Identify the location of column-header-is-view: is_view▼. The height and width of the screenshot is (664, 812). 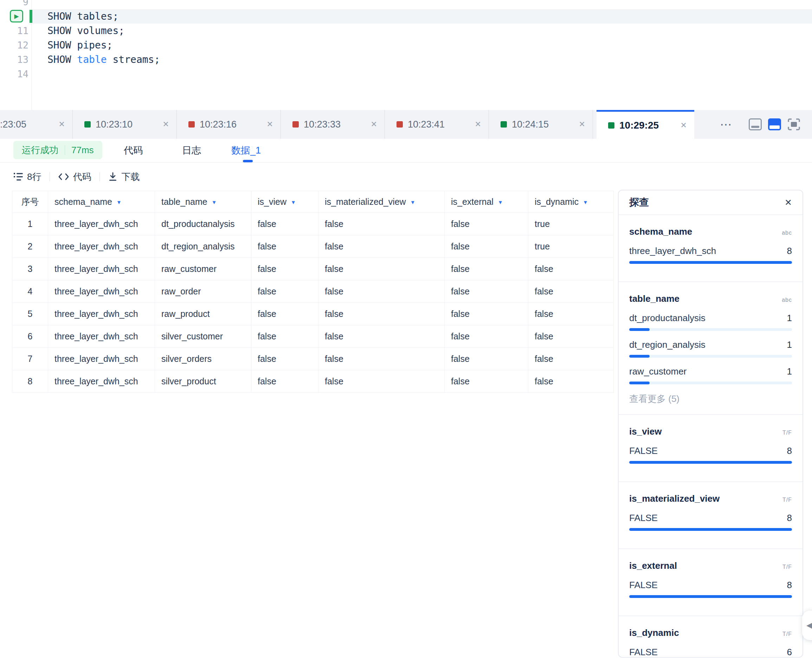
(285, 202).